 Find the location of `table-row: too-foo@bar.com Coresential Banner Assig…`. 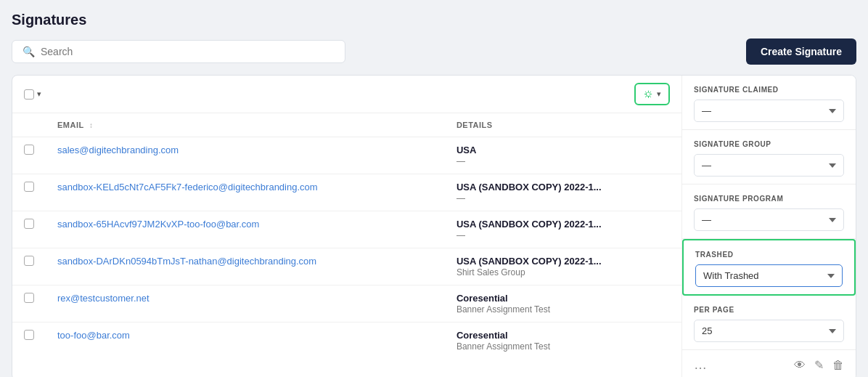

table-row: too-foo@bar.com Coresential Banner Assig… is located at coordinates (347, 341).